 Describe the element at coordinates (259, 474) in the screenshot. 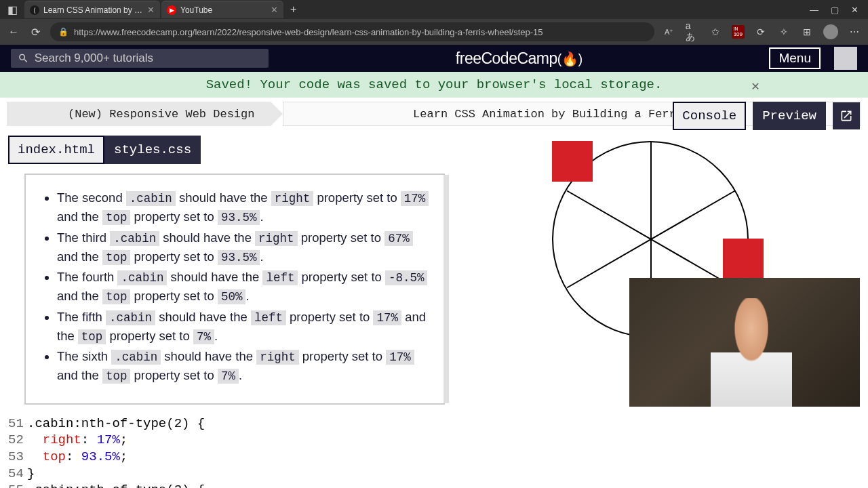

I see `editor-line: 54}` at that location.